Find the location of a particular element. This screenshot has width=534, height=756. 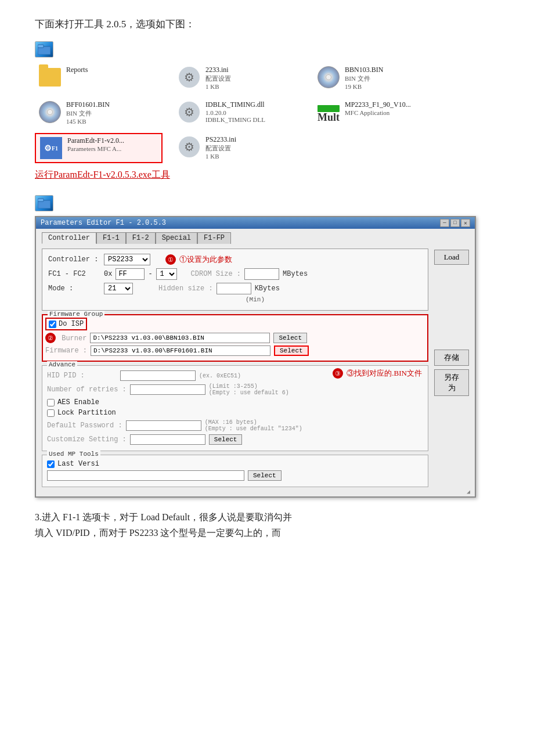

tab-f1-1: F1-1 is located at coordinates (111, 238).